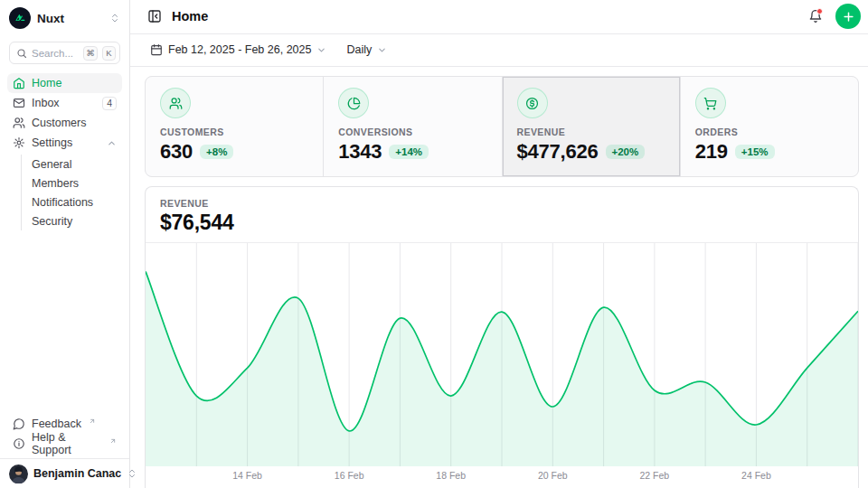 The image size is (868, 488). I want to click on circle-dollar-icon, so click(533, 103).